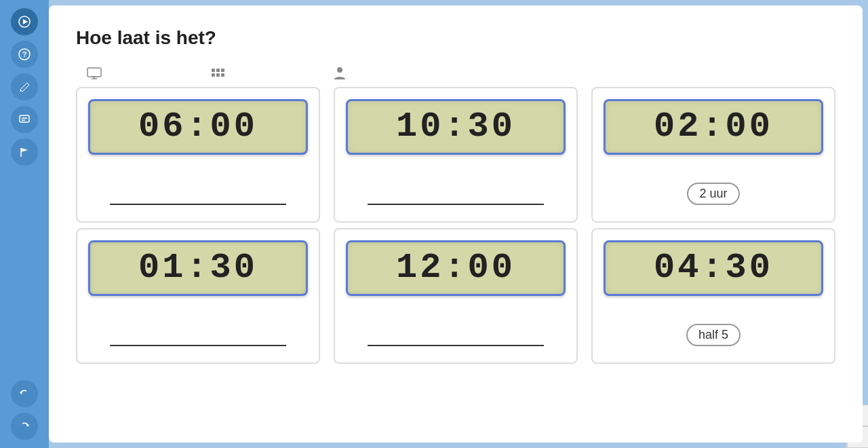  I want to click on clock-cell-3: 02:00 2 uur, so click(713, 155).